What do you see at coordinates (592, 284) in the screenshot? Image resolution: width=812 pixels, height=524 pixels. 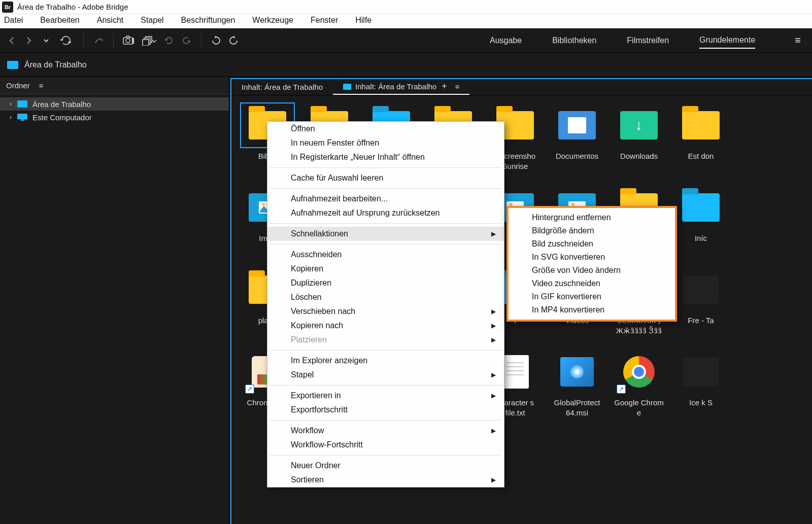 I see `quickaction-video-zuschneiden: Video zuschneiden` at bounding box center [592, 284].